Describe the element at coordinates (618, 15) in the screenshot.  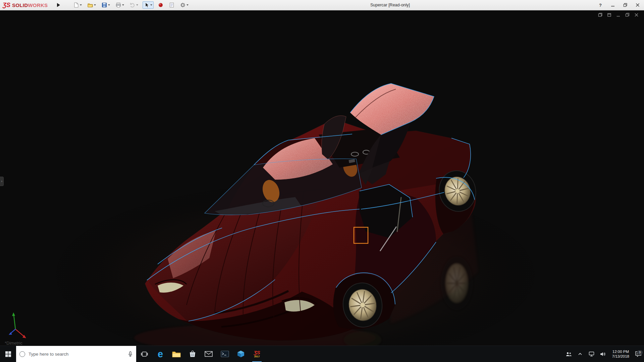
I see `document-window-controls` at that location.